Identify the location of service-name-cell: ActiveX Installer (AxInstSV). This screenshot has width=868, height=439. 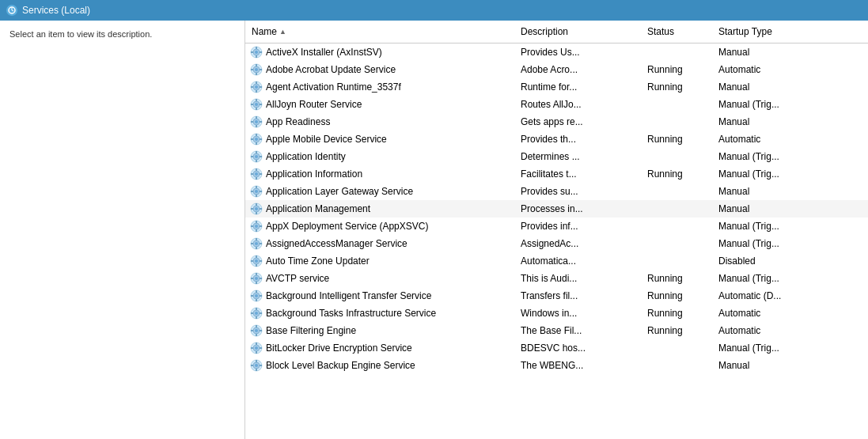
(380, 52).